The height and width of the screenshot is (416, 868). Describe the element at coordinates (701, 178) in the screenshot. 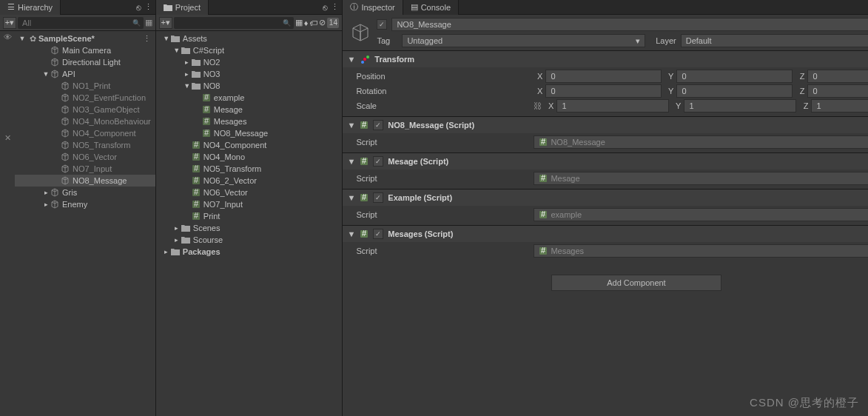

I see `script-field: # Mesage ⊙` at that location.